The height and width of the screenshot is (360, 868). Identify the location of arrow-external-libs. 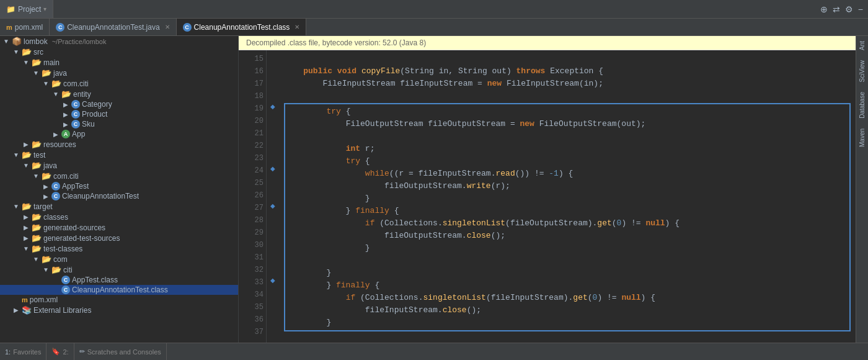
(16, 310).